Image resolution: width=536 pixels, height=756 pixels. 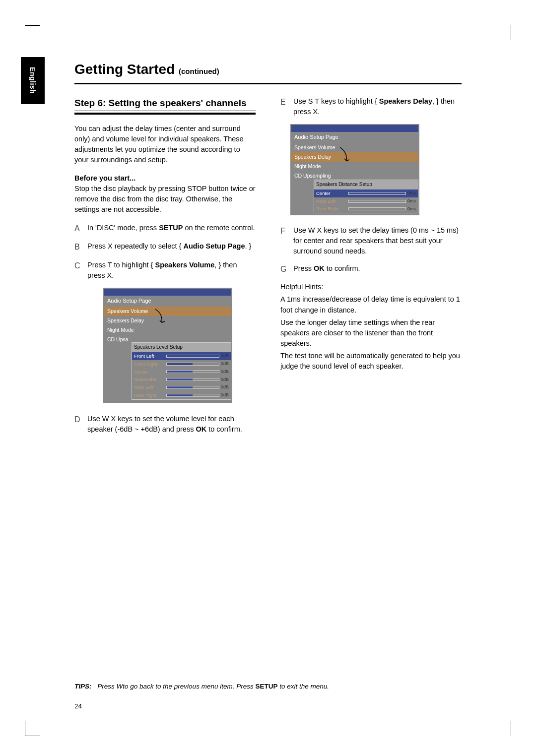 What do you see at coordinates (371, 361) in the screenshot?
I see `hint-3: The test tone will be automatically gene…` at bounding box center [371, 361].